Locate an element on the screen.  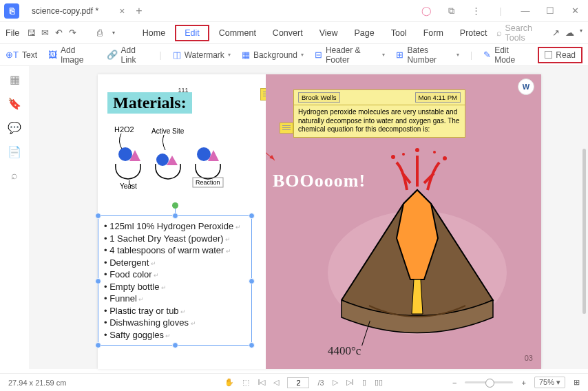
comment-author: Brook Wells is located at coordinates (319, 98).